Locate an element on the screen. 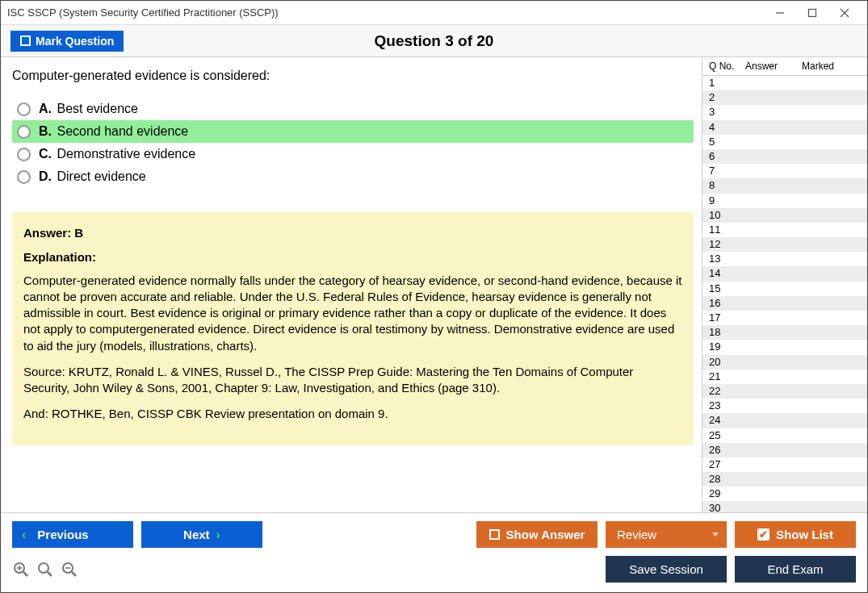 The width and height of the screenshot is (868, 593). list-item: 12 is located at coordinates (785, 244).